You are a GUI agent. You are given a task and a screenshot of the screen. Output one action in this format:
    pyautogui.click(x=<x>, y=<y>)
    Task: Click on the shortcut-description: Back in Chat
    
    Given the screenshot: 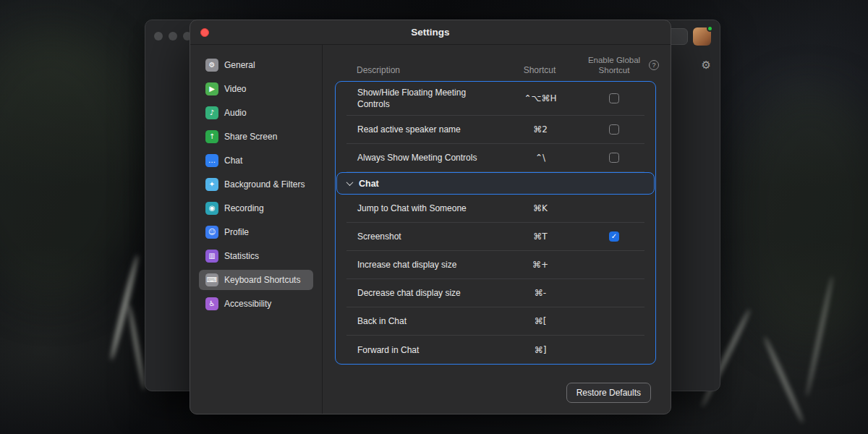 What is the action you would take?
    pyautogui.click(x=427, y=321)
    